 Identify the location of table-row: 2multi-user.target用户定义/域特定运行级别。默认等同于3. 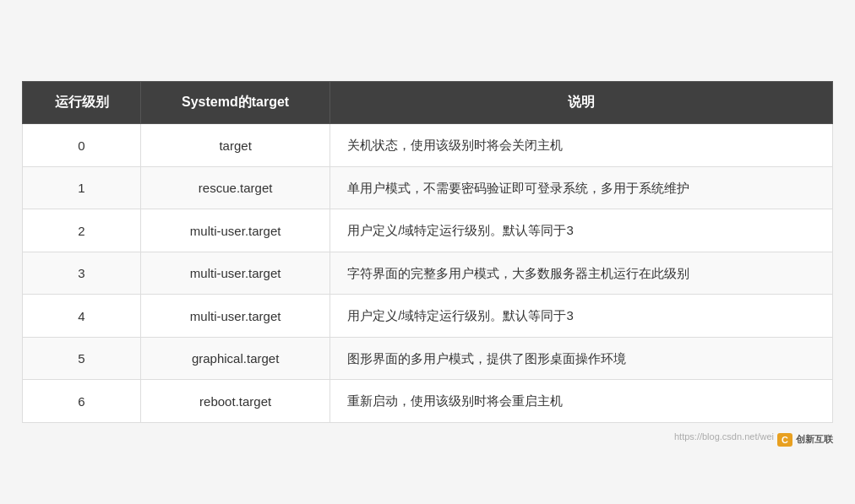
(428, 231).